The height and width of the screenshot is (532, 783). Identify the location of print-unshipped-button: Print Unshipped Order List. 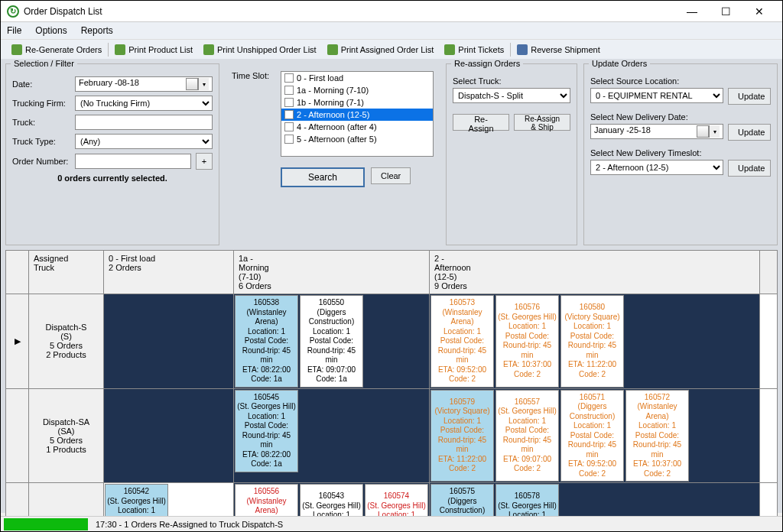
(260, 50).